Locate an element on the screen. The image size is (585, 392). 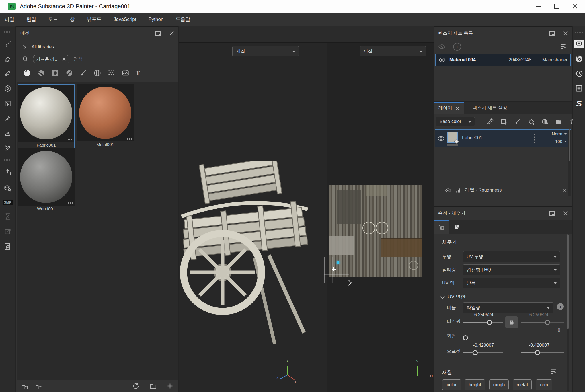
offset-x-value: -0.420007 is located at coordinates (483, 345).